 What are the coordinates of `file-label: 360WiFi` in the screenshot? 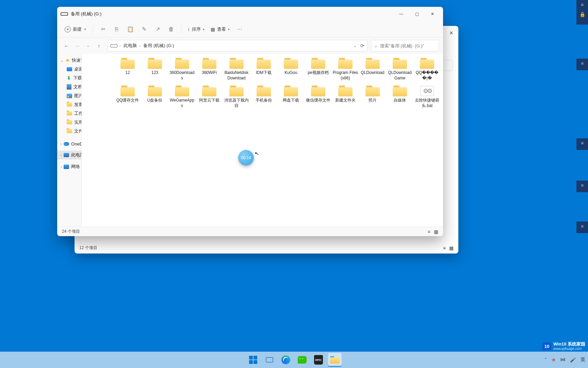 It's located at (209, 73).